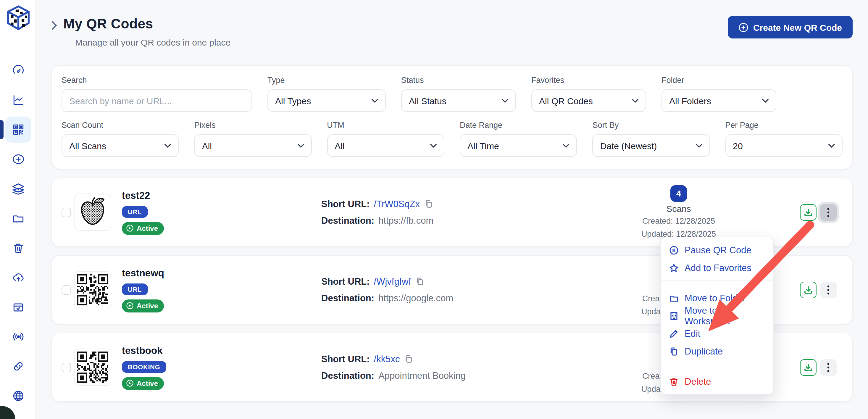  What do you see at coordinates (18, 278) in the screenshot?
I see `sidebar-item-upload` at bounding box center [18, 278].